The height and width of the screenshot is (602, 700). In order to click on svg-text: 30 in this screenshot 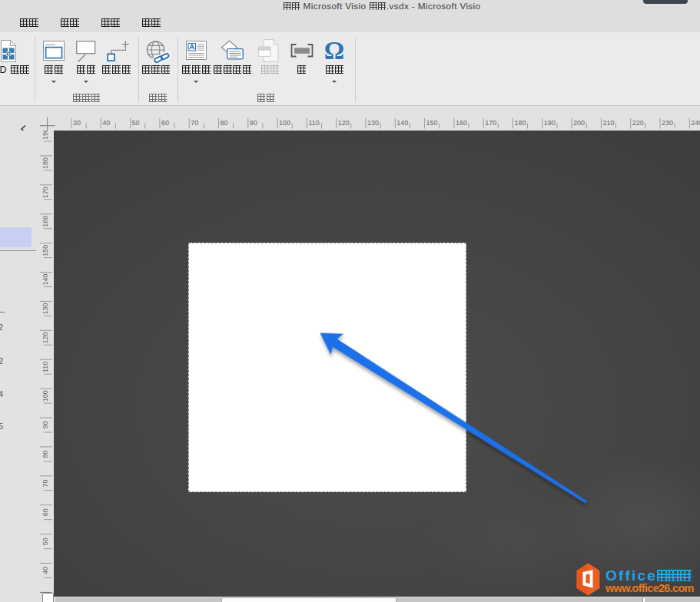, I will do `click(77, 123)`.